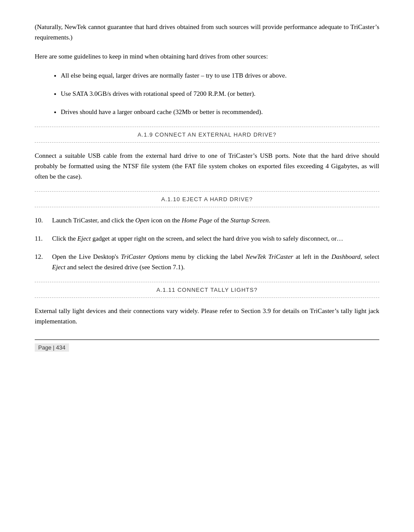  What do you see at coordinates (269, 257) in the screenshot?
I see `italic-text: NewTek TriCaster` at bounding box center [269, 257].